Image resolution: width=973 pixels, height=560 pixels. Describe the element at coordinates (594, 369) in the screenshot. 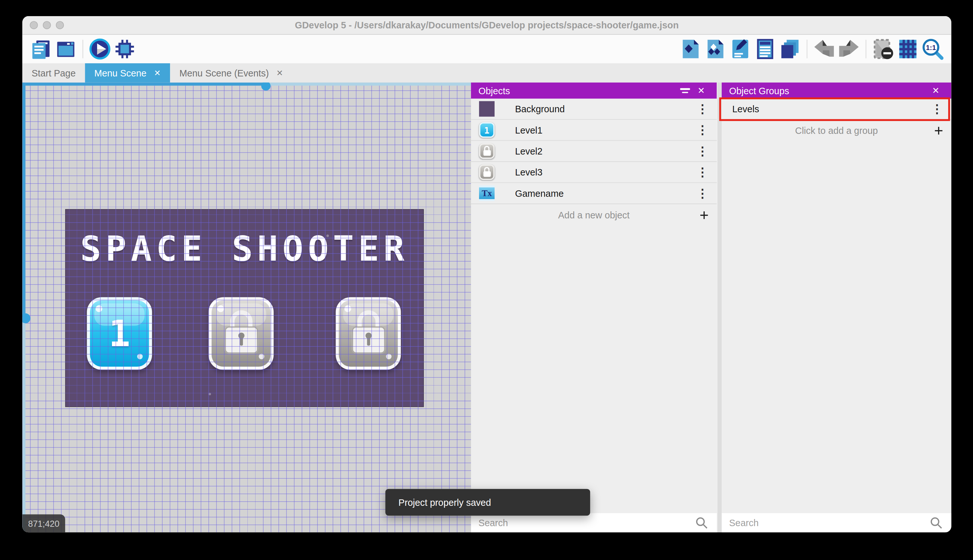

I see `objects-panel-empty-area` at that location.